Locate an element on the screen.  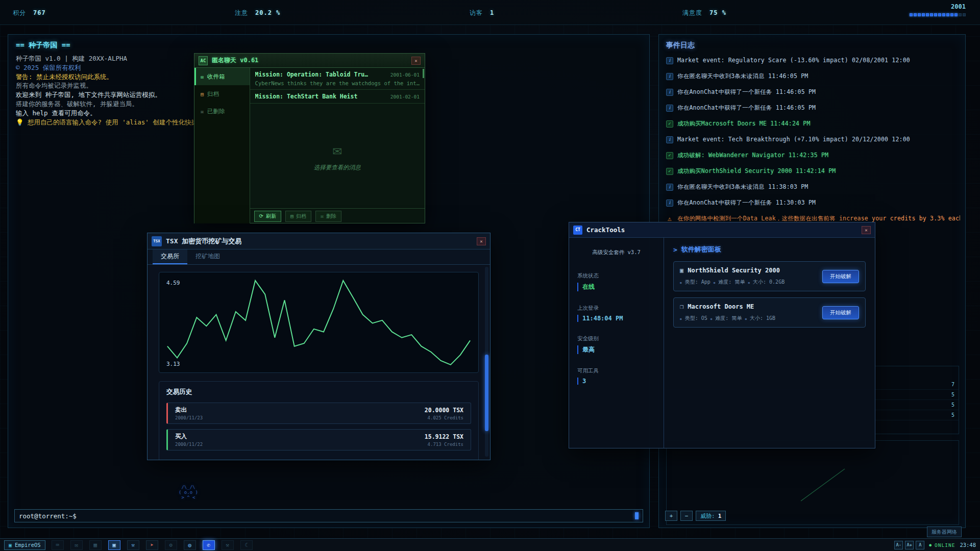
tsx-scrollbar-thumb is located at coordinates (487, 393).